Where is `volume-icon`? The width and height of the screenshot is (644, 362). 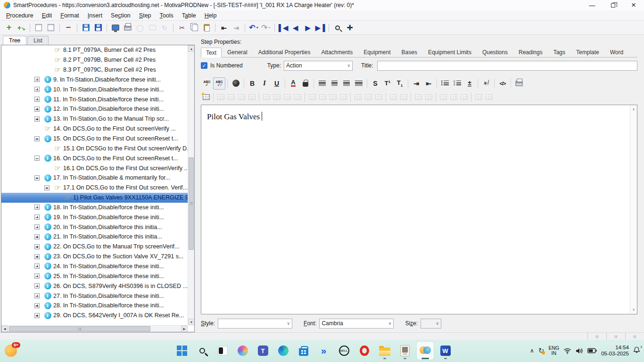 volume-icon is located at coordinates (579, 351).